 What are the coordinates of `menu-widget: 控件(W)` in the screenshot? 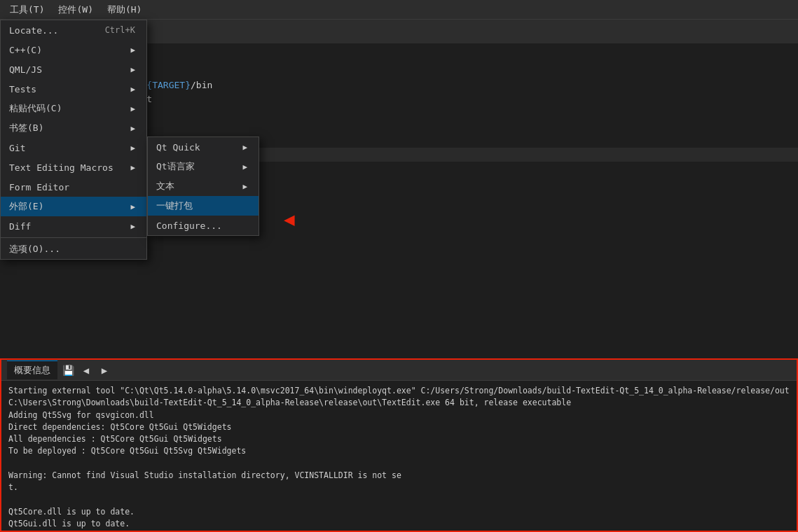 It's located at (76, 10).